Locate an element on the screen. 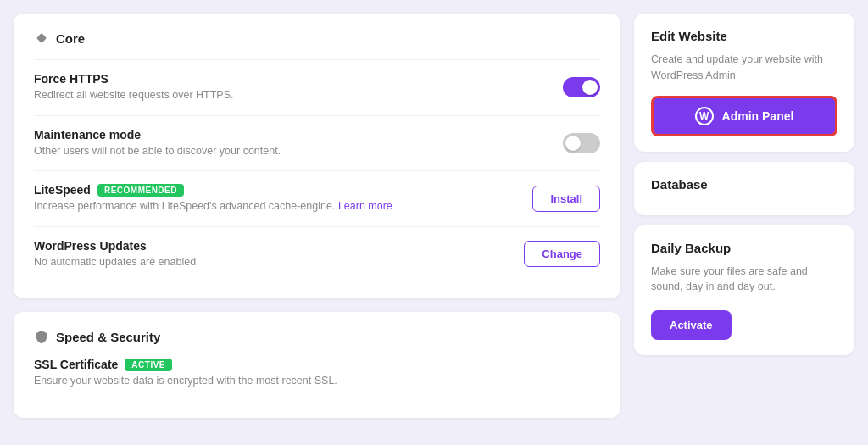 Image resolution: width=868 pixels, height=445 pixels. admin-panel-button: W Admin Panel is located at coordinates (744, 116).